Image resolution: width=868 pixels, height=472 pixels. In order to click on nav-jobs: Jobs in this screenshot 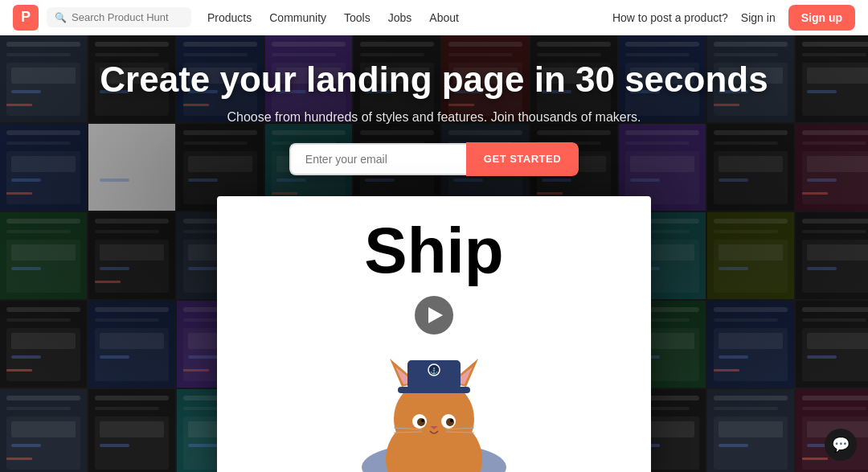, I will do `click(400, 18)`.